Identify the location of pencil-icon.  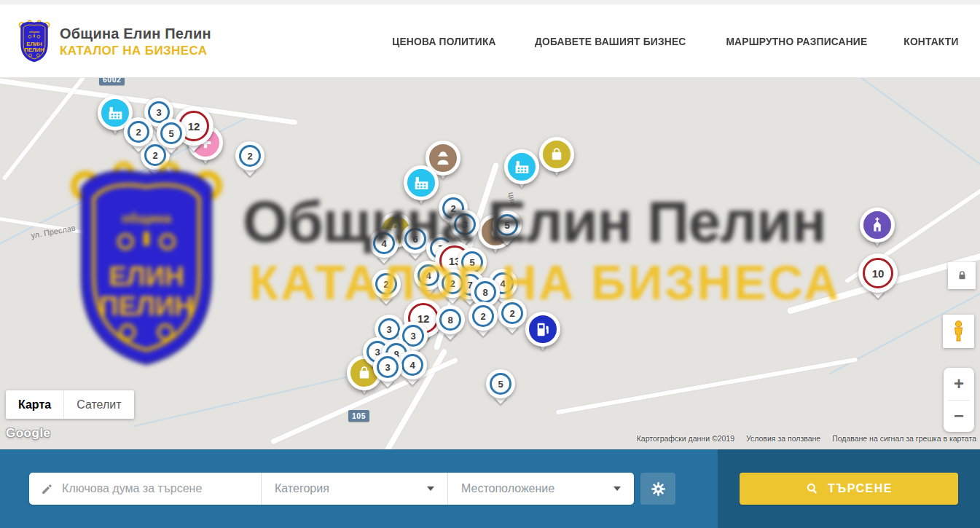
(47, 489).